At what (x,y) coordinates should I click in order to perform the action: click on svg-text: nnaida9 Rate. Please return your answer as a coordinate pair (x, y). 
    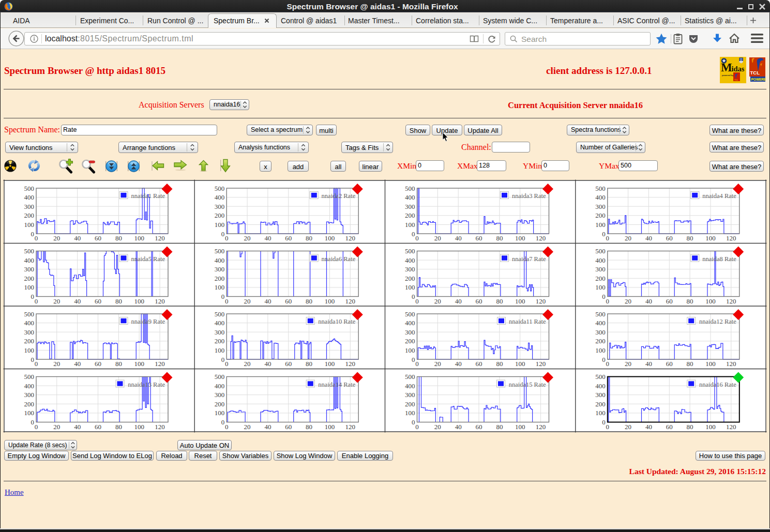
    Looking at the image, I should click on (148, 322).